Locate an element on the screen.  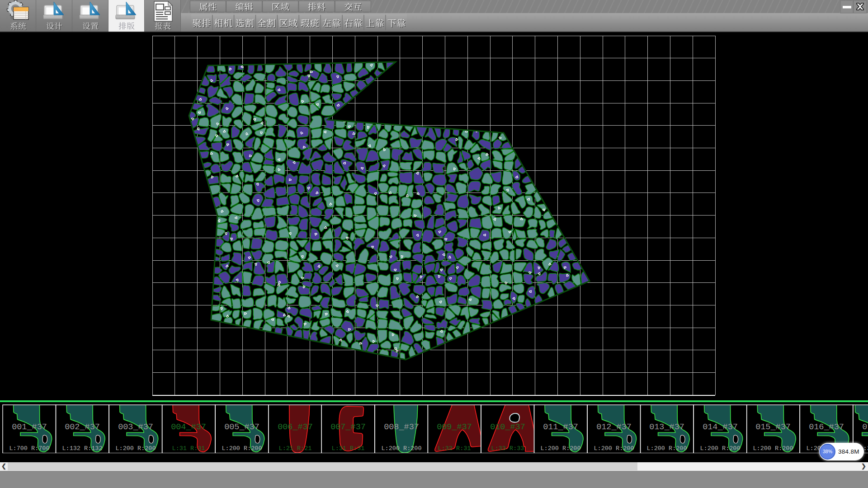
svg-text: 016_#37 is located at coordinates (826, 427).